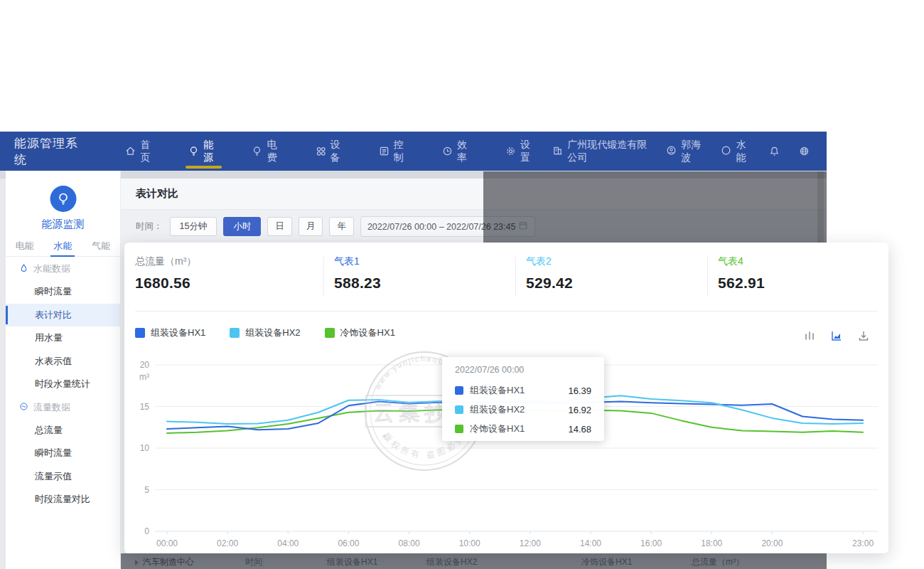  What do you see at coordinates (414, 151) in the screenshot?
I see `top-navbar: 能源管理系统 首页 能源 电费 设备 控制 效率 设置` at bounding box center [414, 151].